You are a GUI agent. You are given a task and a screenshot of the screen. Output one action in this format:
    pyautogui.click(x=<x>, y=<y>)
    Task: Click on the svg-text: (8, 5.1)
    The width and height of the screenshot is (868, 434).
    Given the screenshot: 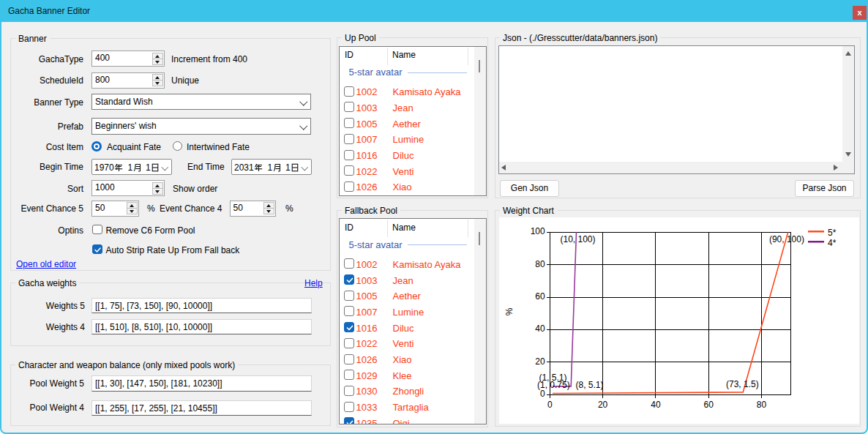 What is the action you would take?
    pyautogui.click(x=590, y=384)
    